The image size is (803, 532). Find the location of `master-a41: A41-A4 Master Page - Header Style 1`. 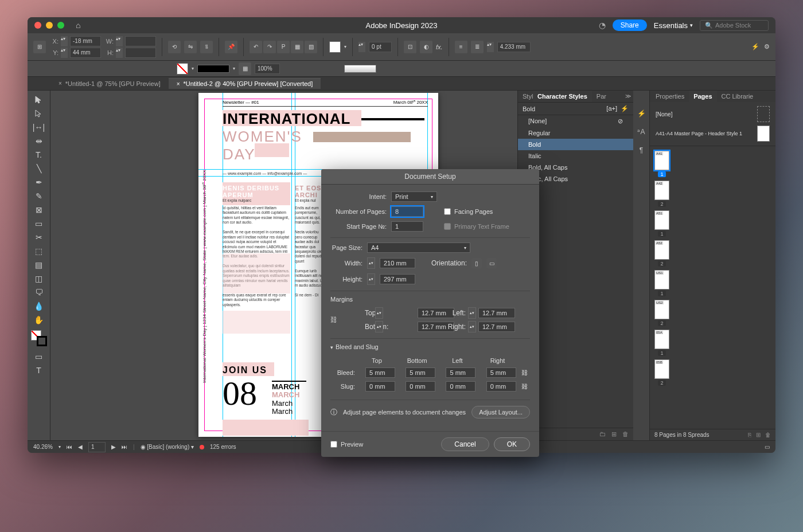

master-a41: A41-A4 Master Page - Header Style 1 is located at coordinates (712, 134).